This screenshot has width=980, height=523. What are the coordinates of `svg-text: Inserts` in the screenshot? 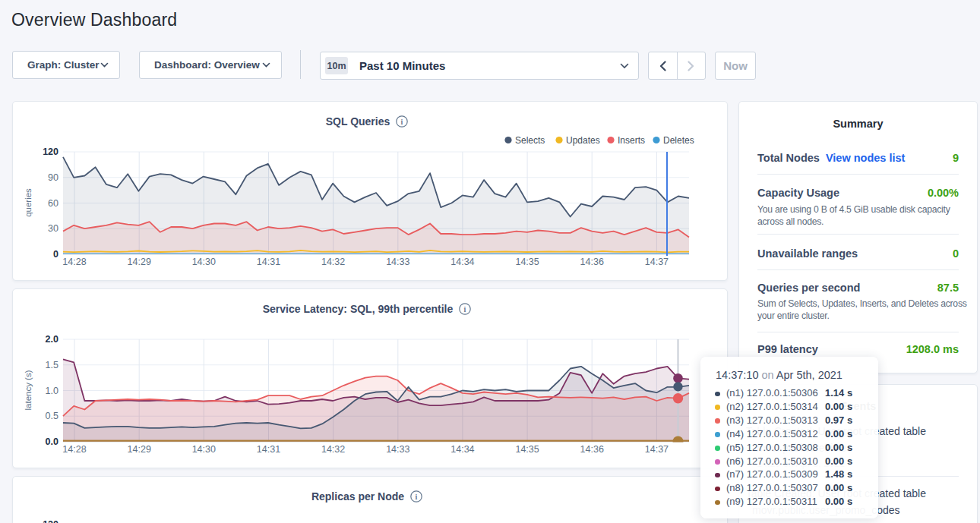 It's located at (631, 140).